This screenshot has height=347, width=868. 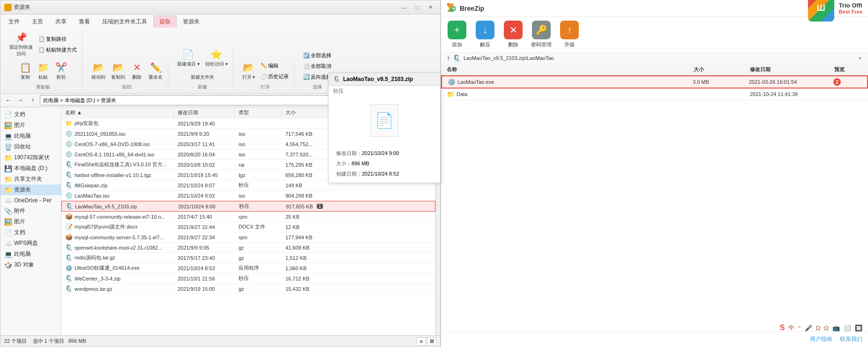 What do you see at coordinates (248, 279) in the screenshot?
I see `table-row: 🗜️WeCenter_3-3-4.zip 2021/10/1 21:56 秒压 …` at bounding box center [248, 279].